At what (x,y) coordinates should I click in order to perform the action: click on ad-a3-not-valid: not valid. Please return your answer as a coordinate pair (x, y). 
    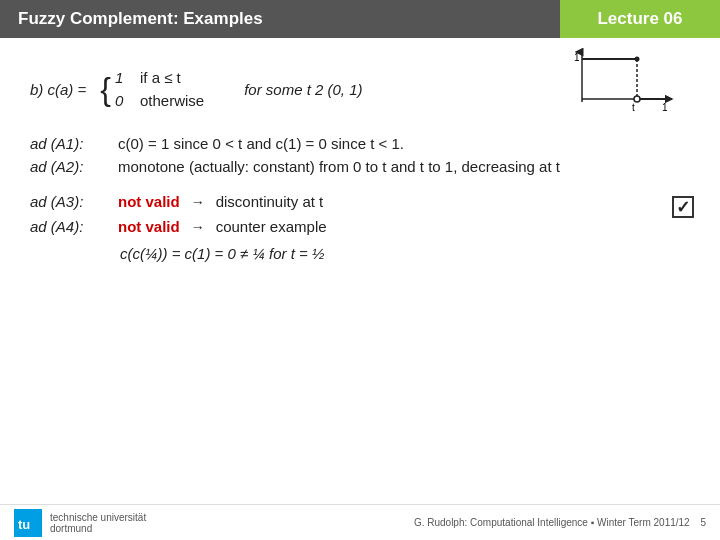
    Looking at the image, I should click on (149, 202).